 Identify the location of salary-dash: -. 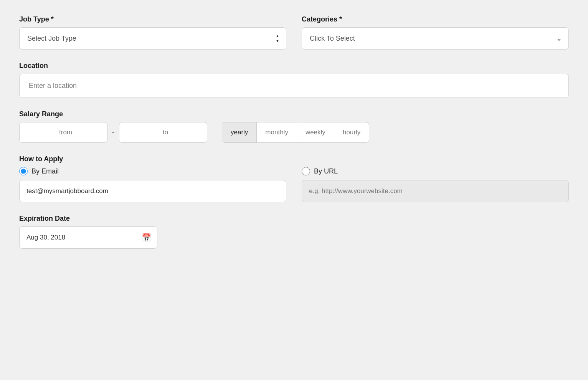
(113, 133).